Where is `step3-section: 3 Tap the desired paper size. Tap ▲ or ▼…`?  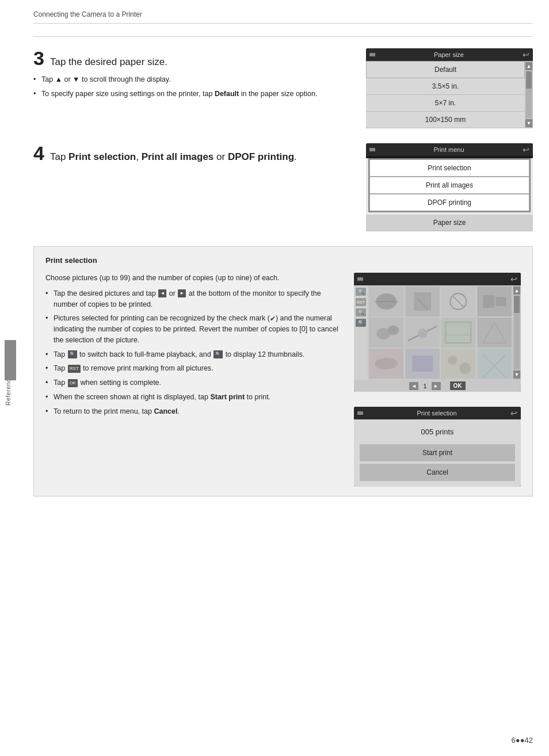 step3-section: 3 Tap the desired paper size. Tap ▲ or ▼… is located at coordinates (283, 89).